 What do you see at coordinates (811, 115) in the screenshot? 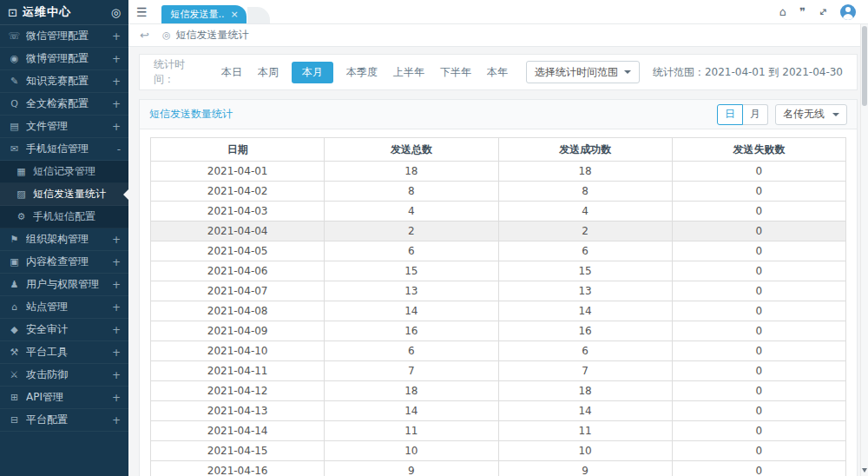
I see `channel-select: 名传无线` at bounding box center [811, 115].